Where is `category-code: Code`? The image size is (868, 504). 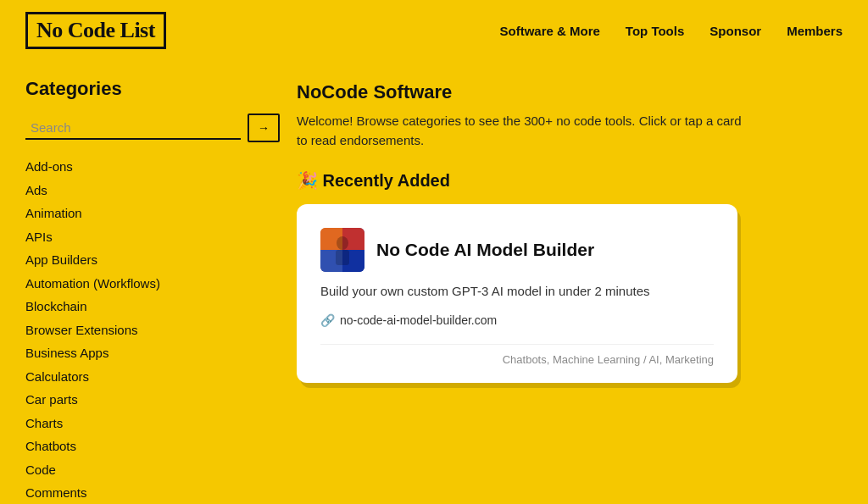 category-code: Code is located at coordinates (153, 470).